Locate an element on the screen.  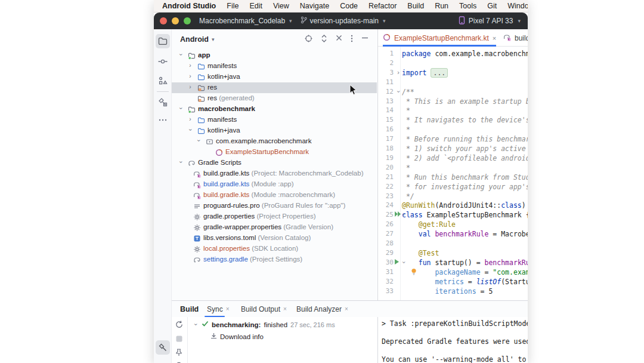
tree-item-build-gradle-kts: build.gradle.kts (Module :app) is located at coordinates (274, 184).